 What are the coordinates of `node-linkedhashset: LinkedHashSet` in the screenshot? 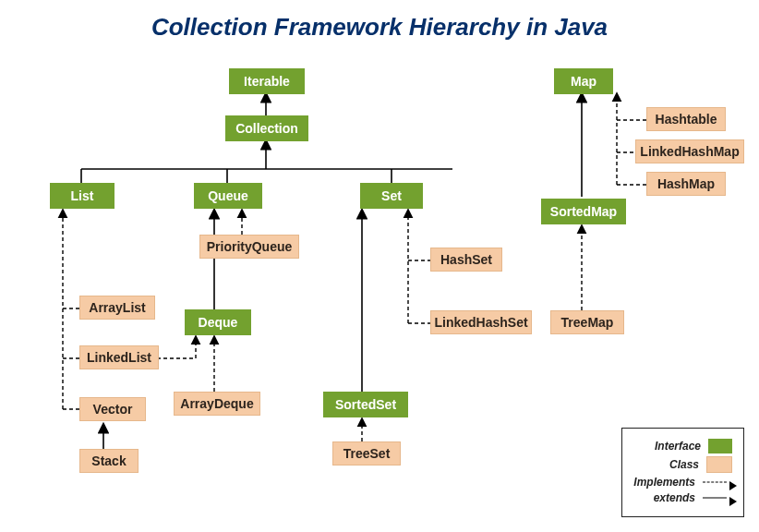 It's located at (481, 322).